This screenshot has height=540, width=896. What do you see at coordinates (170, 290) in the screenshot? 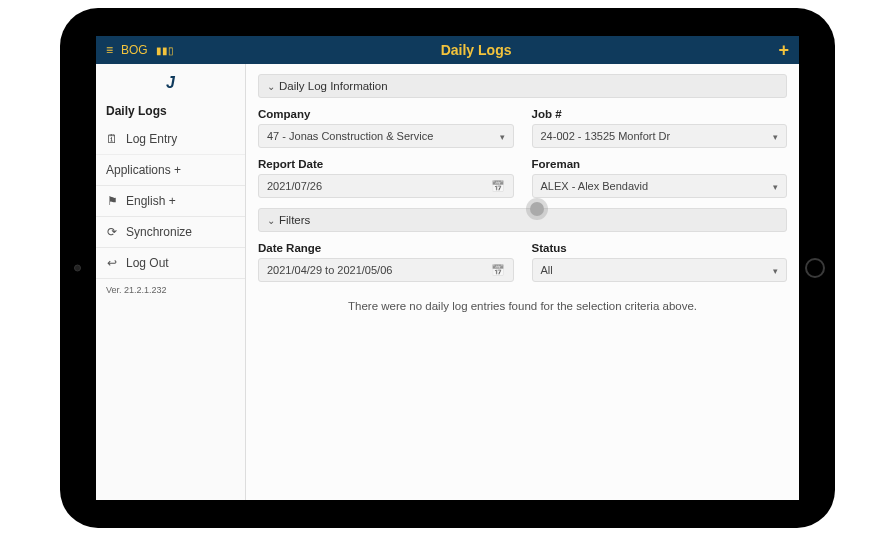
I see `version-label: Ver. 21.2.1.232` at bounding box center [170, 290].